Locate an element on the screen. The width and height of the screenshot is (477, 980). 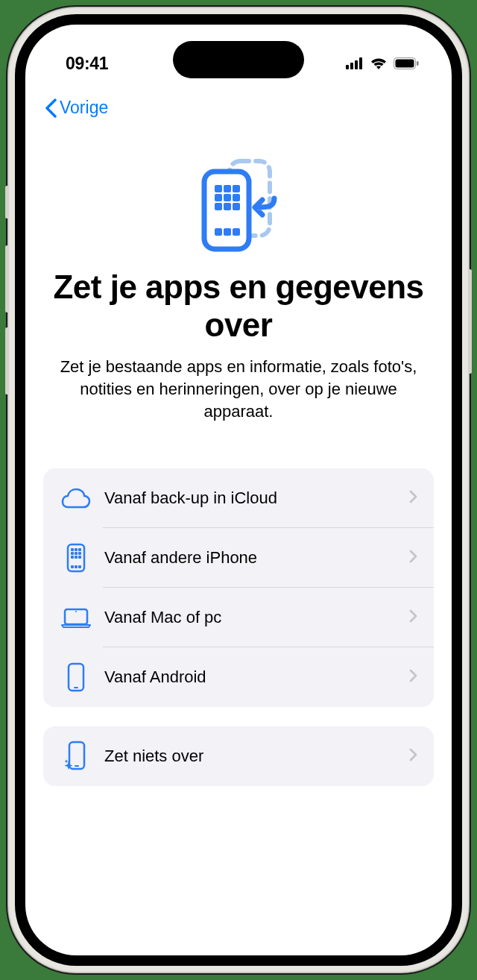
nav-bar: Vorige is located at coordinates (238, 103).